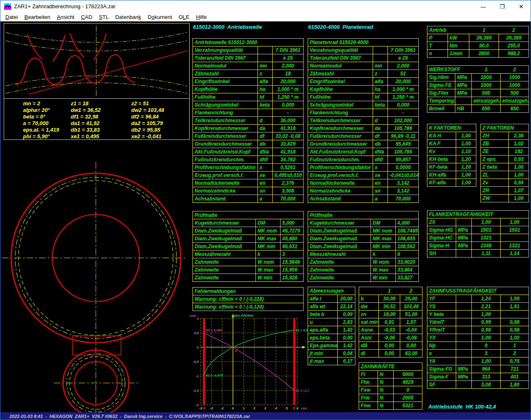 The width and height of the screenshot is (531, 420). I want to click on menu-item-ole: OLE, so click(184, 17).